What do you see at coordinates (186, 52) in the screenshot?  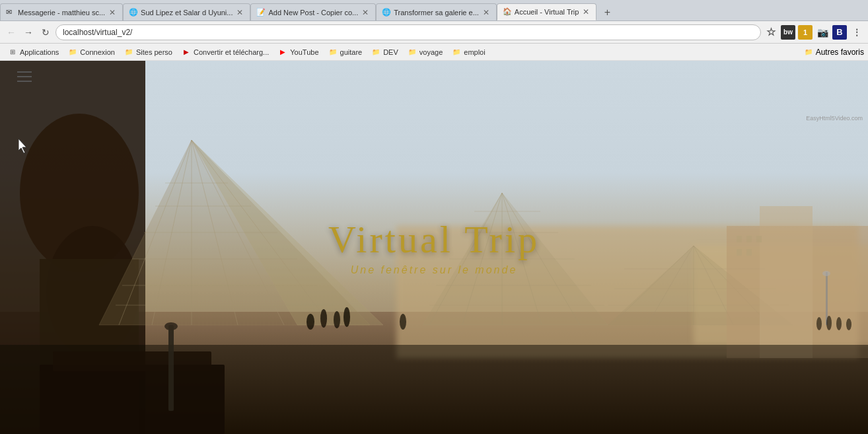 I see `convertir-icon: ▶` at bounding box center [186, 52].